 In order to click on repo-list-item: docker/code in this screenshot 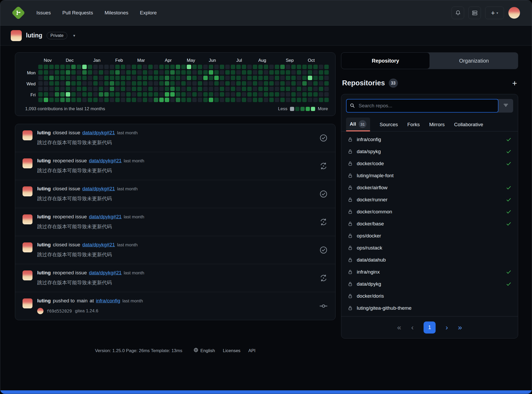, I will do `click(430, 164)`.